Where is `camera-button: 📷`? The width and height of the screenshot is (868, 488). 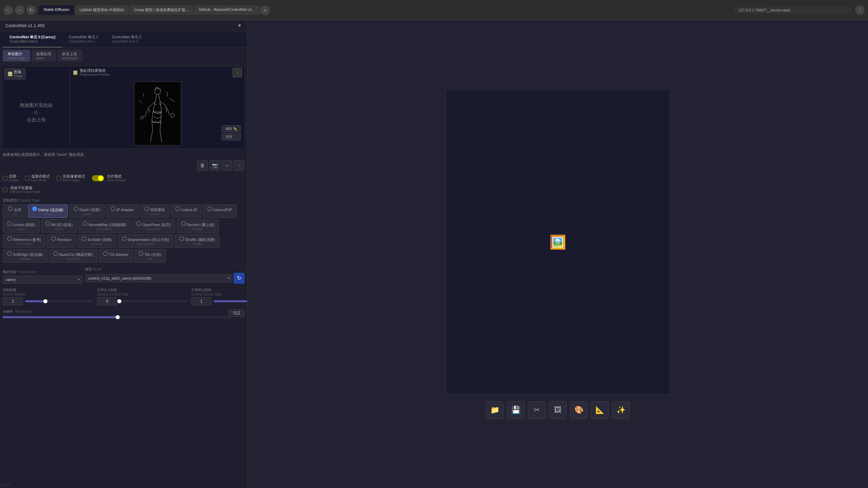 camera-button: 📷 is located at coordinates (215, 165).